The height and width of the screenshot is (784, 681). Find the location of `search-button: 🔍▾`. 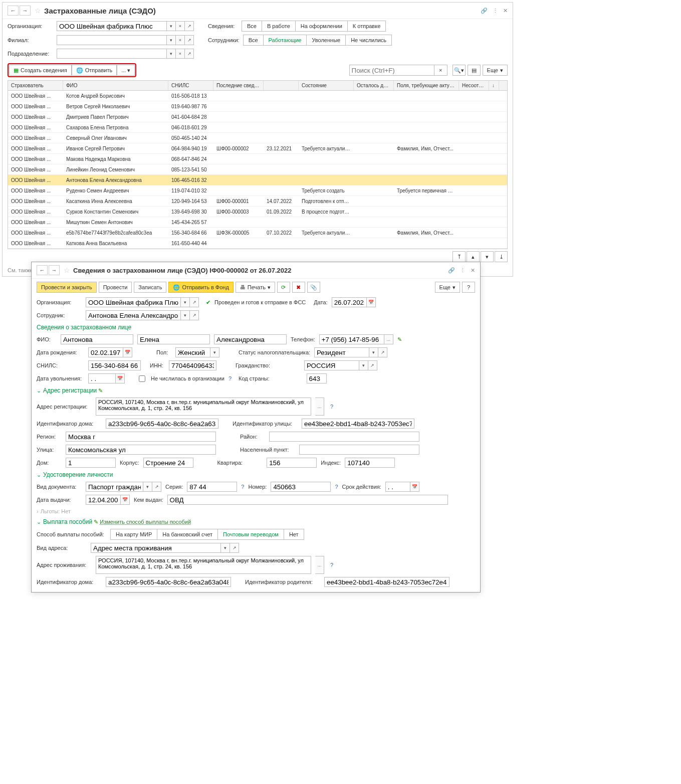

search-button: 🔍▾ is located at coordinates (459, 70).